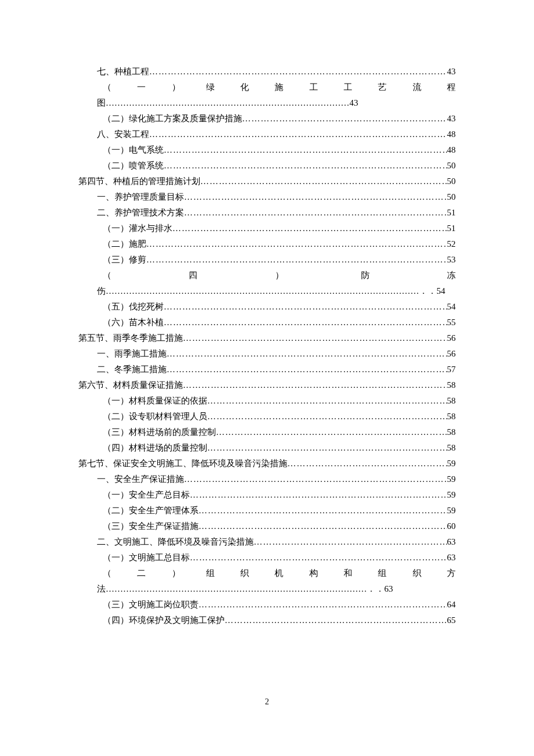 The image size is (534, 756). I want to click on toc-entry: （四）环境保护及文明施工保护………………………………………………………………………, so click(267, 620).